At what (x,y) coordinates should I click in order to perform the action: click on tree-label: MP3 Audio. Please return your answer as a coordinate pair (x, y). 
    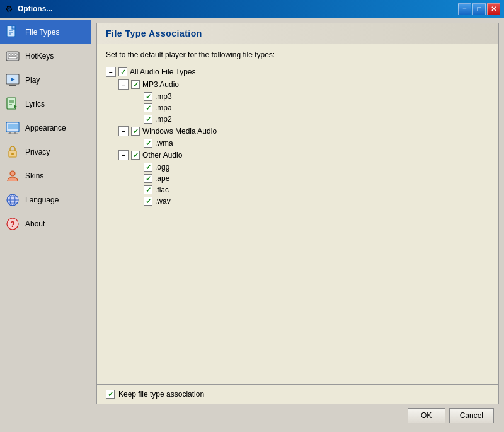
    Looking at the image, I should click on (161, 85).